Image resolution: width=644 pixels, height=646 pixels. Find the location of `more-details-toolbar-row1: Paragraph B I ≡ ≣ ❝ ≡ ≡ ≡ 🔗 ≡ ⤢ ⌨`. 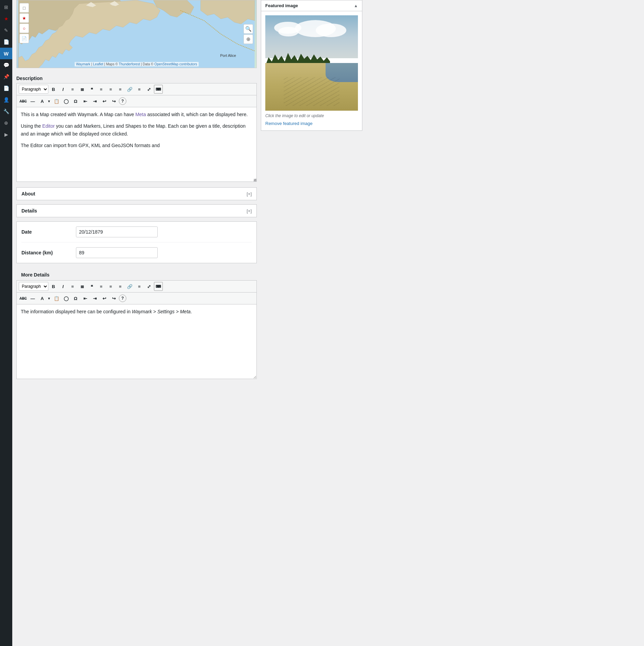

more-details-toolbar-row1: Paragraph B I ≡ ≣ ❝ ≡ ≡ ≡ 🔗 ≡ ⤢ ⌨ is located at coordinates (137, 286).